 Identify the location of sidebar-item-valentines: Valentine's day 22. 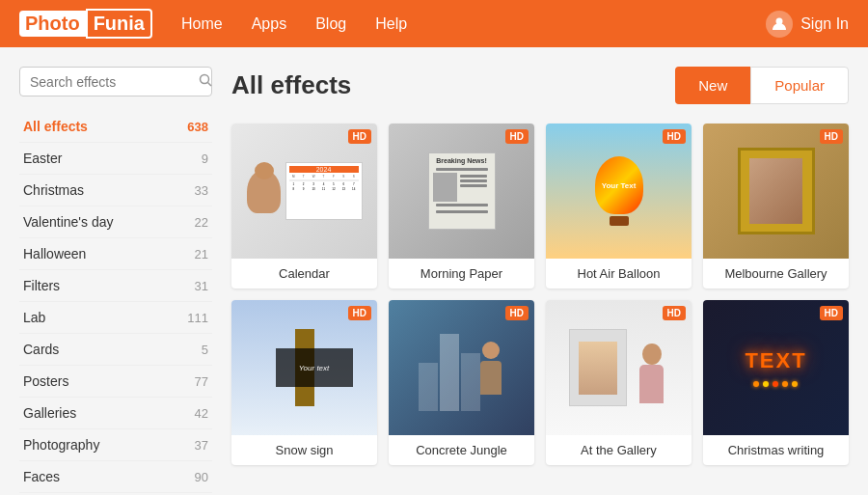
(116, 222).